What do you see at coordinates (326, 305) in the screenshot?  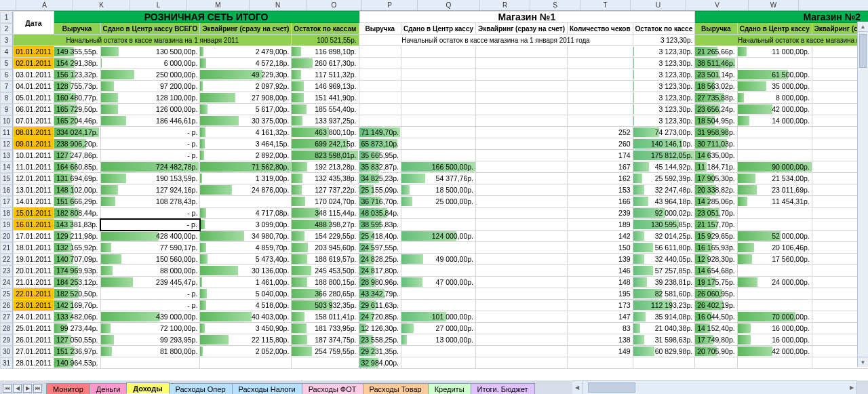 I see `cell-N: 503 932,35р.` at bounding box center [326, 305].